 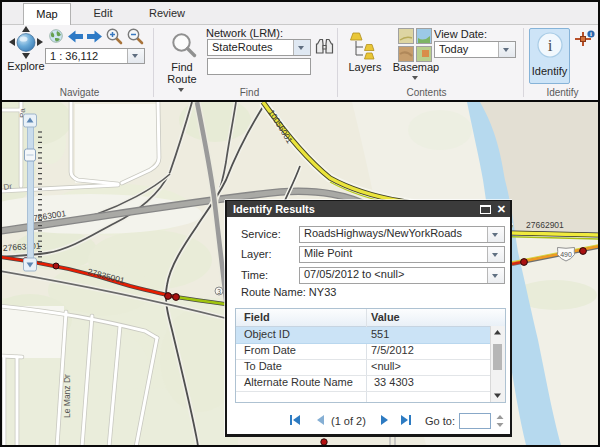 I want to click on svg-text: 3, so click(x=219, y=292).